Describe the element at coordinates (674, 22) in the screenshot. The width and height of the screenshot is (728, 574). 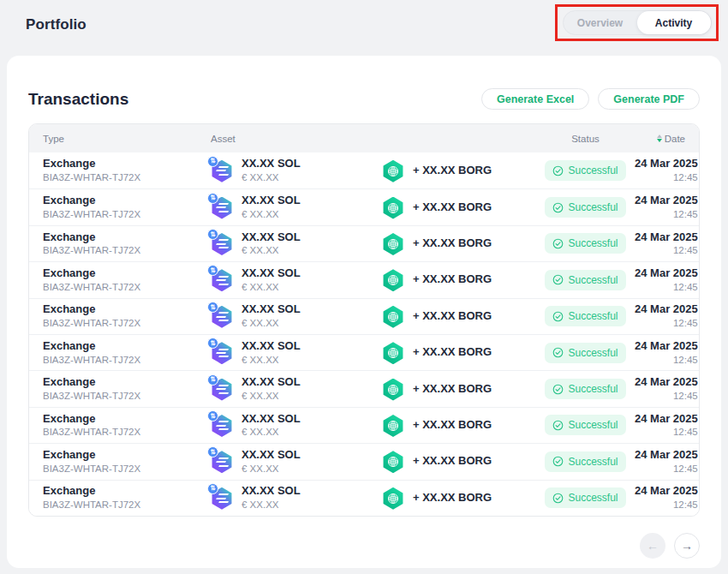
I see `tab-activity: Activity` at that location.